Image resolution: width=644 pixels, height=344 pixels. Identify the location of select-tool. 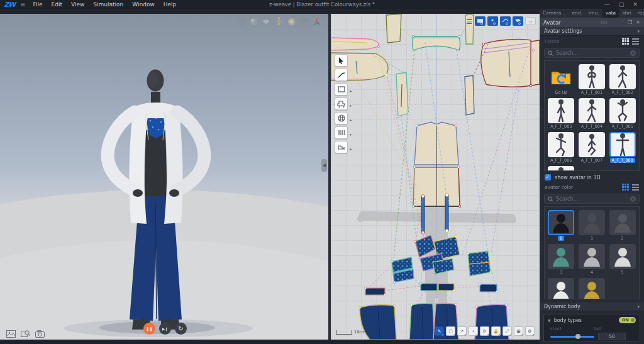
(341, 60).